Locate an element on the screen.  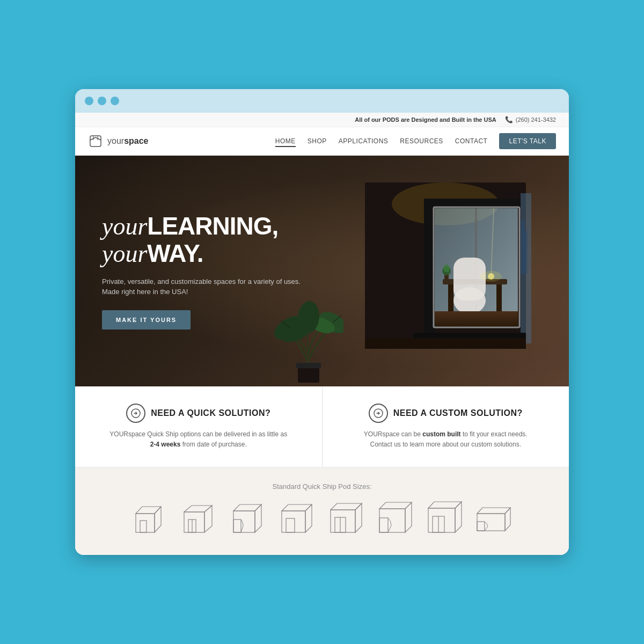
hero-subtitle: Private, versatile, and customizable spa… is located at coordinates (201, 287).